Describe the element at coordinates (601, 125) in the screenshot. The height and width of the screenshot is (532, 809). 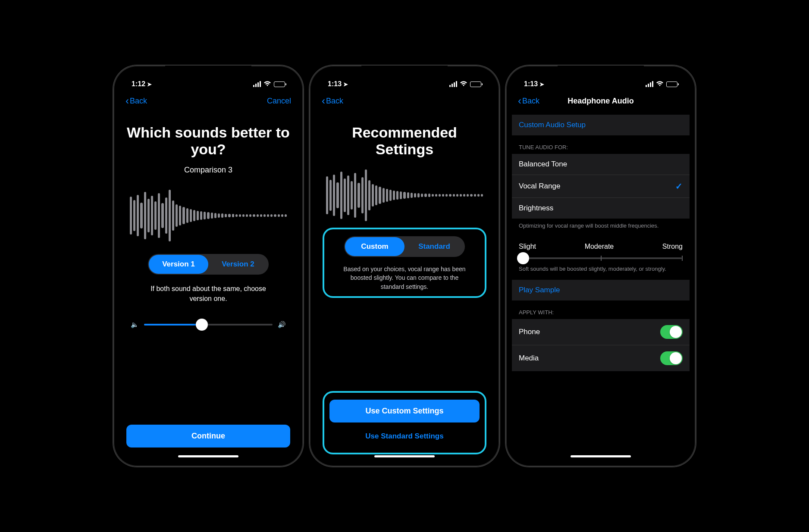
I see `custom-audio-setup-group: Custom Audio Setup` at that location.